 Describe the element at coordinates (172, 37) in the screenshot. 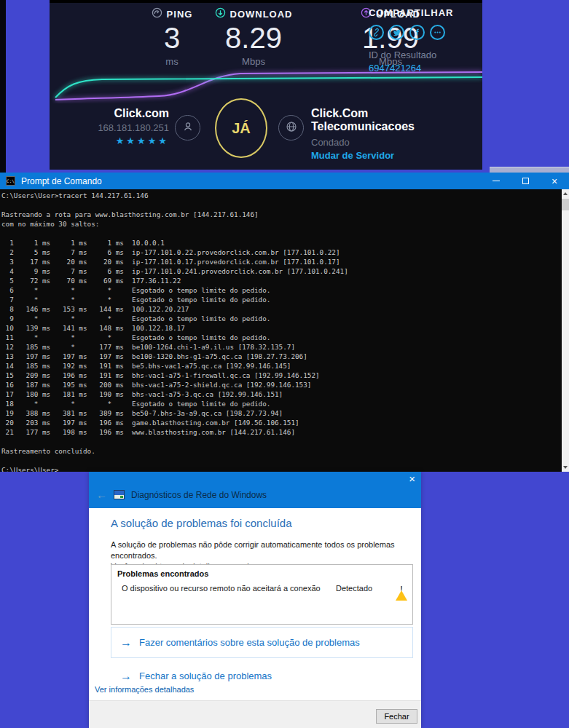

I see `ping-metric: PING 3 ms` at that location.